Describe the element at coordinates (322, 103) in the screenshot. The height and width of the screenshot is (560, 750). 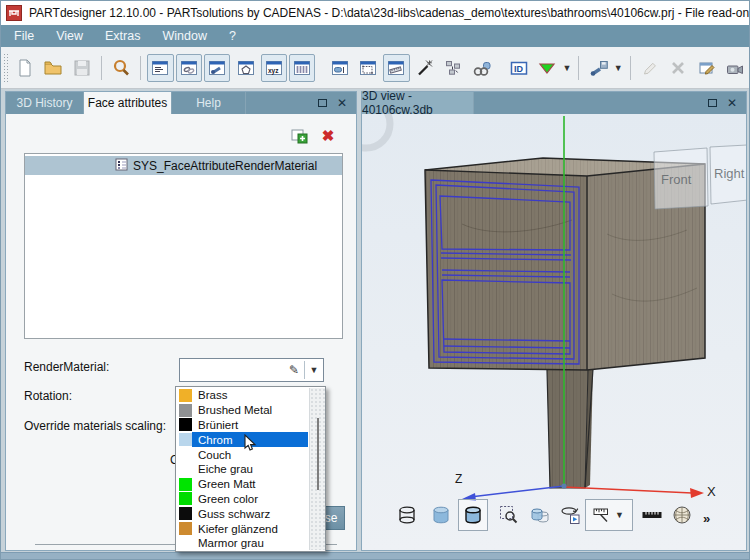
I see `panel-maximize-button` at that location.